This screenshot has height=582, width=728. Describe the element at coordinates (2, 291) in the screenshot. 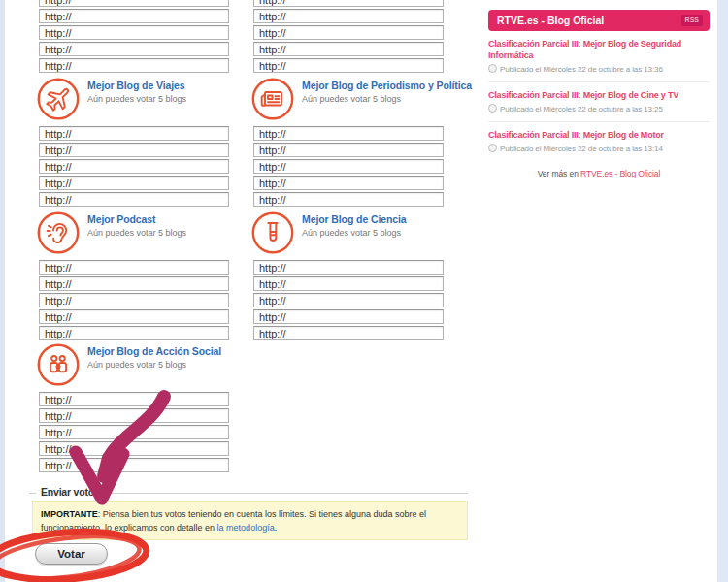

I see `page-left-margin` at that location.